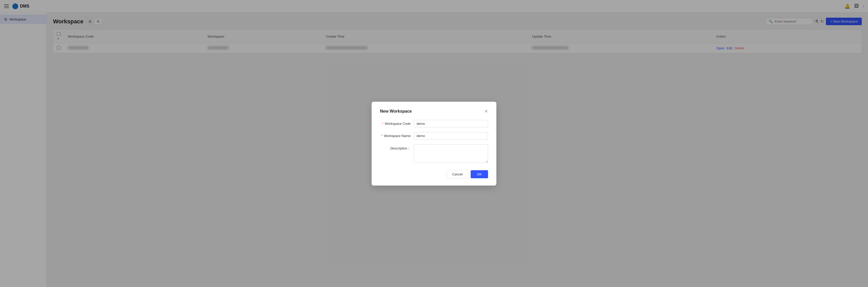 The height and width of the screenshot is (287, 868). What do you see at coordinates (486, 111) in the screenshot?
I see `modal-close-button: ✕` at bounding box center [486, 111].